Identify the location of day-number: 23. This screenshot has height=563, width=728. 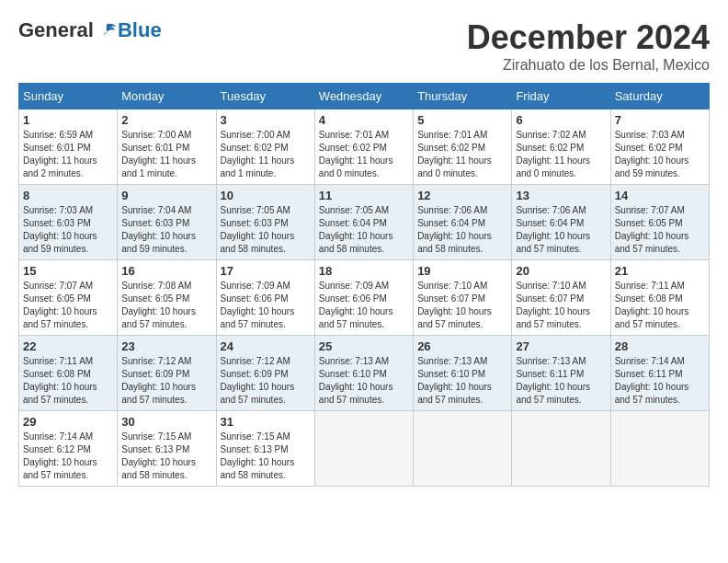
(166, 346).